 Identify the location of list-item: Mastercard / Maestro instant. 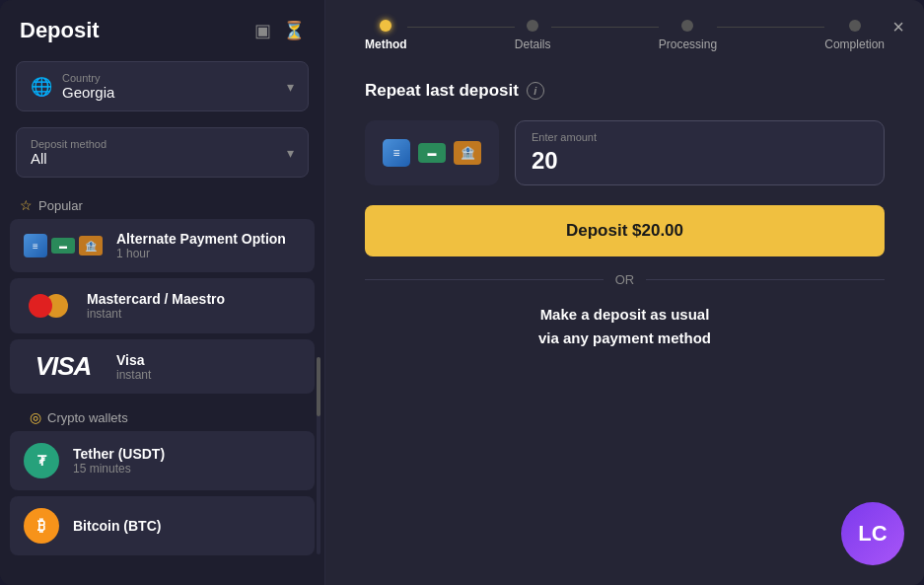
(162, 306).